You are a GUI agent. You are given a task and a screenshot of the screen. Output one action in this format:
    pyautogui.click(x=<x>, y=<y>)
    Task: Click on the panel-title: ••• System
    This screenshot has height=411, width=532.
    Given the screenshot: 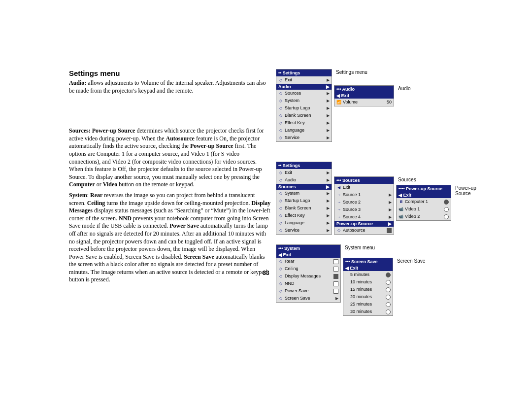 What is the action you would take?
    pyautogui.click(x=308, y=248)
    